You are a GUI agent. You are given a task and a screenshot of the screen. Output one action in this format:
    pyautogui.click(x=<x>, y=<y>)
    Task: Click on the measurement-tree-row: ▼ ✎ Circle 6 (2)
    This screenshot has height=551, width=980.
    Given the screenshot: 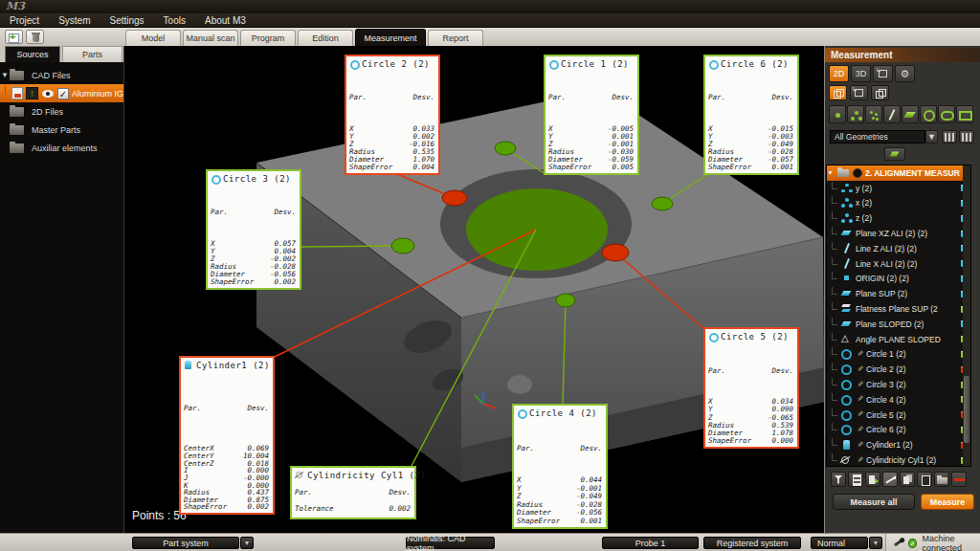 What is the action you would take?
    pyautogui.click(x=899, y=430)
    